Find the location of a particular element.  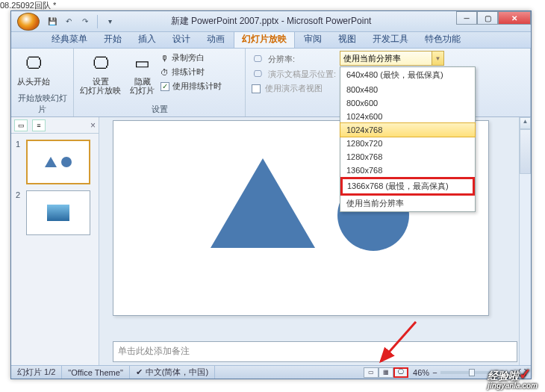

view-buttons: ▭ ▦ 🖵 is located at coordinates (386, 373).